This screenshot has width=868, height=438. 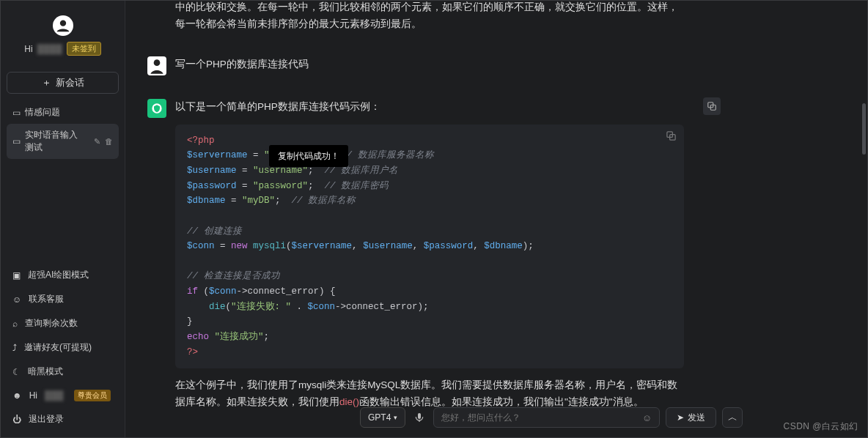 What do you see at coordinates (51, 324) in the screenshot?
I see `link-label: 查询剩余次数` at bounding box center [51, 324].